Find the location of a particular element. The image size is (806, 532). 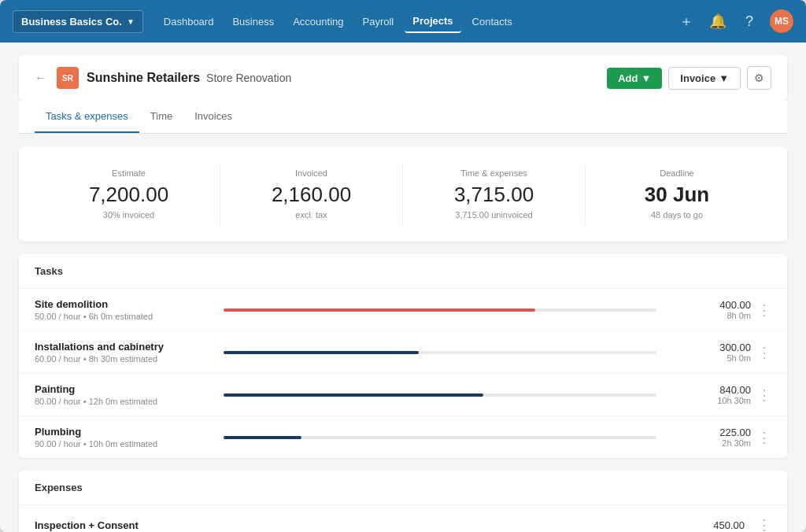

task-row: Plumbing 90.00 / hour • 10h 0m estimated… is located at coordinates (403, 438).